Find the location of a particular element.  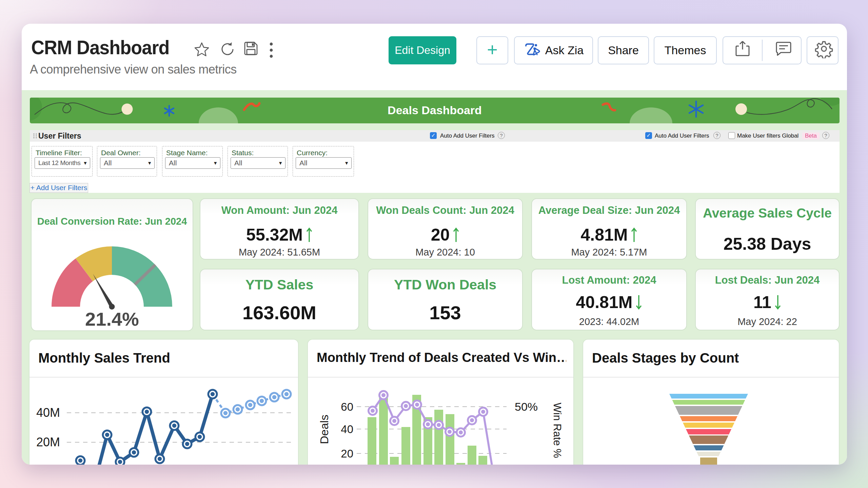

svg-text: Win Rate % is located at coordinates (557, 430).